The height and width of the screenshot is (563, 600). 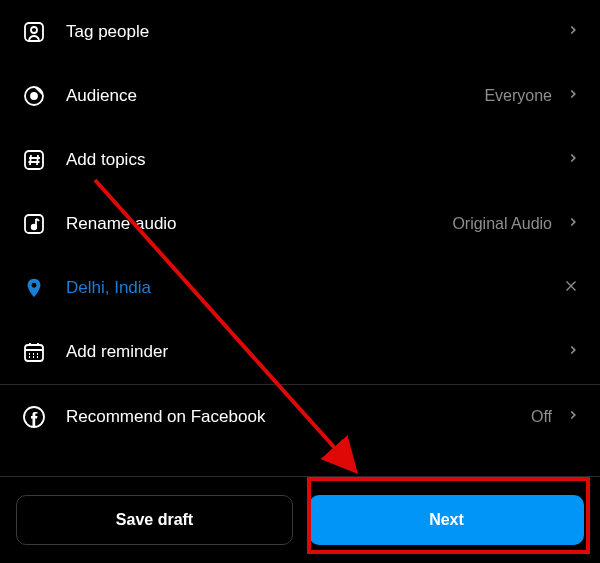 What do you see at coordinates (34, 96) in the screenshot?
I see `audience-icon` at bounding box center [34, 96].